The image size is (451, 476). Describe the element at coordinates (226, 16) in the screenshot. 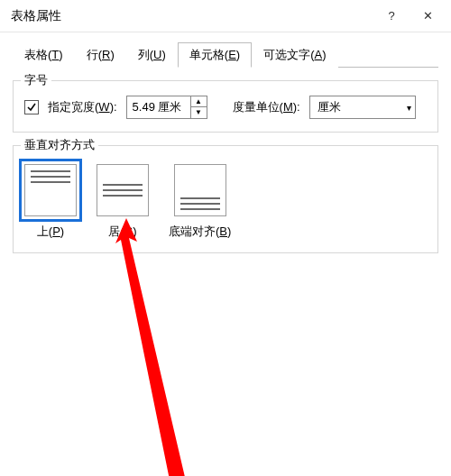

I see `titlebar: 表格属性 ? ✕` at that location.